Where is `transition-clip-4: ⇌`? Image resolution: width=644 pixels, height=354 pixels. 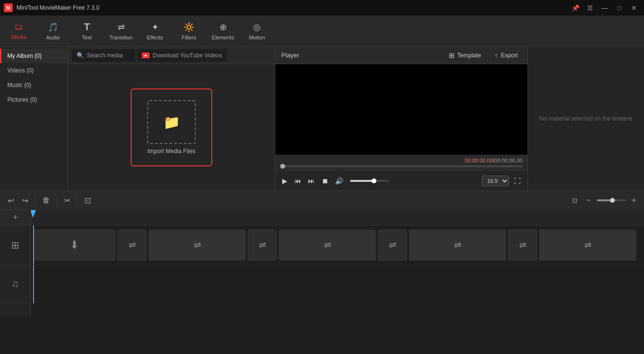
transition-clip-4: ⇌ is located at coordinates (523, 245).